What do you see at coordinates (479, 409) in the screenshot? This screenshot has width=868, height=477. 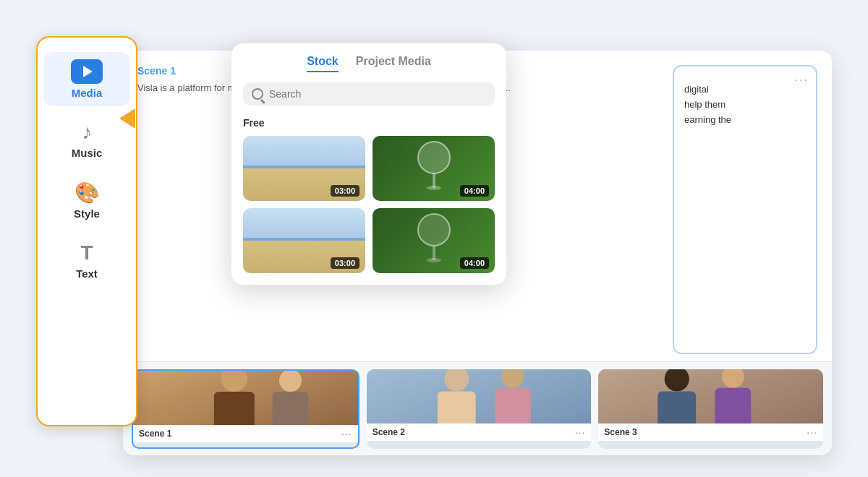 I see `scene-card-2: Scene 2 ···` at bounding box center [479, 409].